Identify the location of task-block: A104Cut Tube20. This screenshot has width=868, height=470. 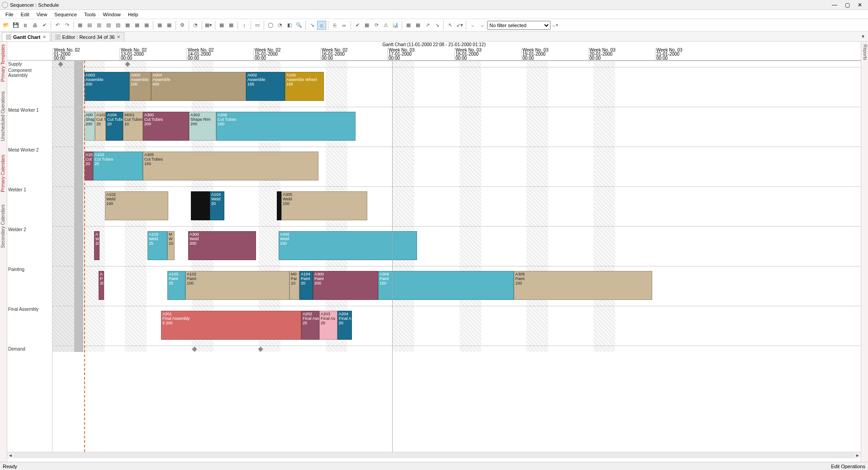
(114, 126).